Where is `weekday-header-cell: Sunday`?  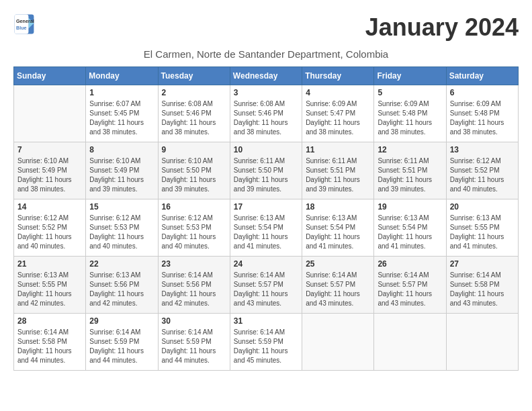 weekday-header-cell: Sunday is located at coordinates (50, 77).